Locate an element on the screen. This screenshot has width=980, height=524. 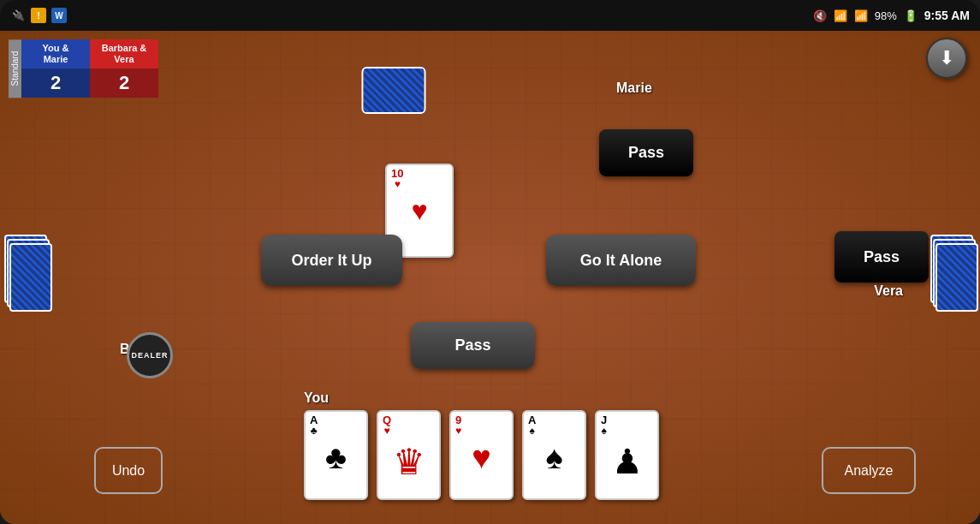
settings-button: ⬇ is located at coordinates (947, 58).